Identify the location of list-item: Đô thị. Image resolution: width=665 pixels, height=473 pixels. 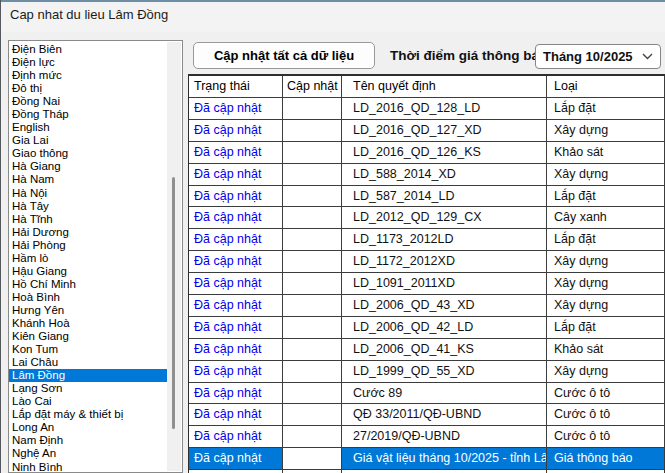
(88, 88).